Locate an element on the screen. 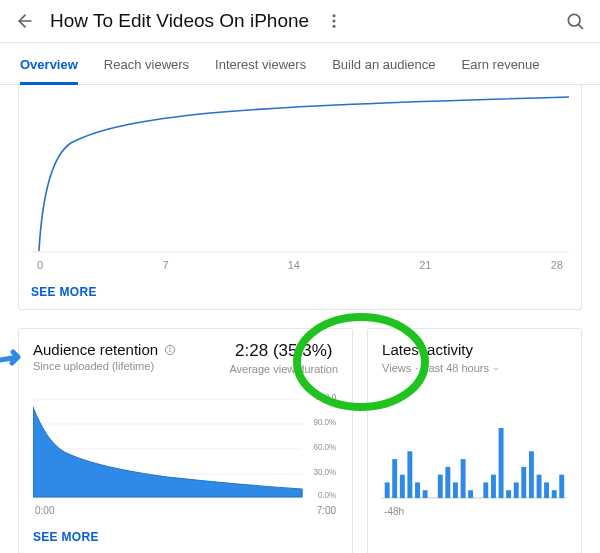 This screenshot has height=553, width=600. latest-sub-prefix: Views is located at coordinates (396, 368).